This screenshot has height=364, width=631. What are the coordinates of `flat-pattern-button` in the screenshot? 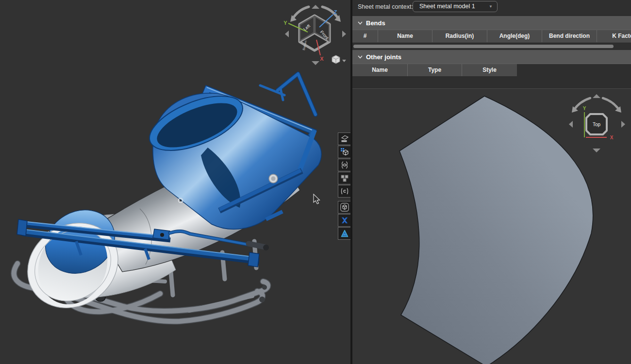 It's located at (344, 139).